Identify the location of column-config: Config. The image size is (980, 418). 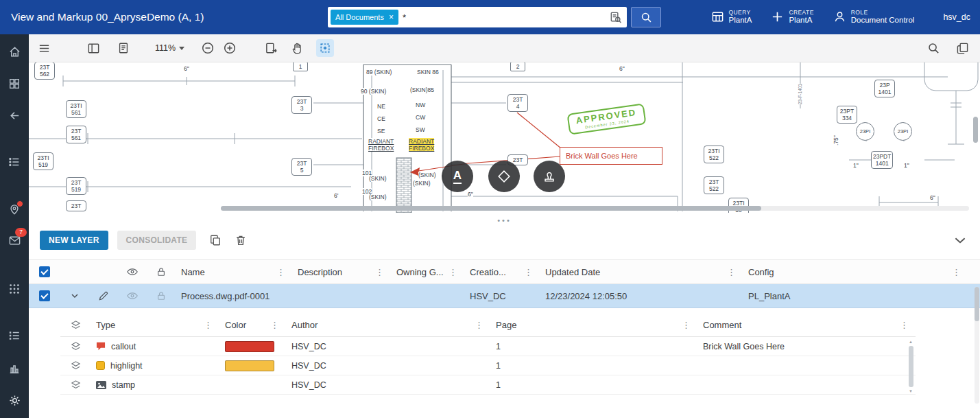
(761, 272).